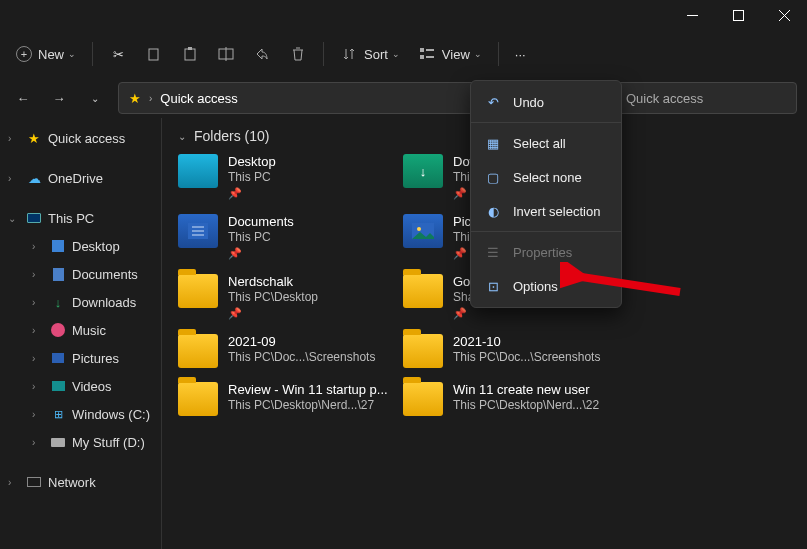  Describe the element at coordinates (404, 15) in the screenshot. I see `title-bar` at that location.